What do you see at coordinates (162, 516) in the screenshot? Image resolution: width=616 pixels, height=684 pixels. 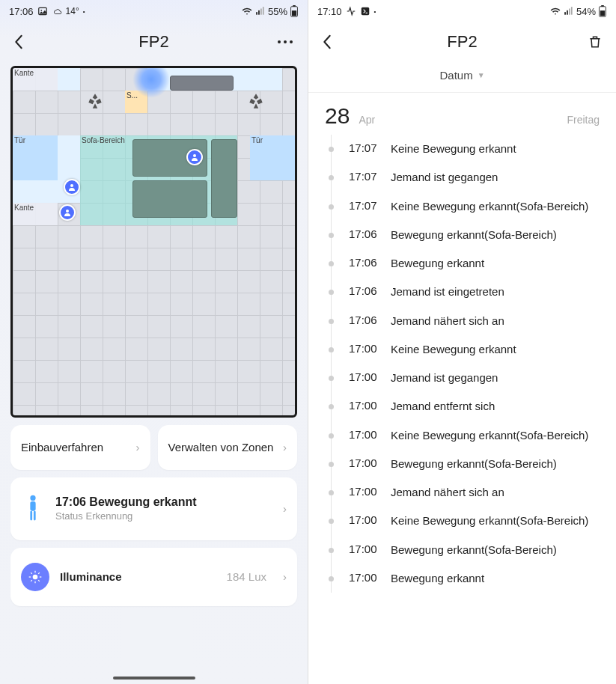 I see `motion-status-subtitle: Status Erkennung` at bounding box center [162, 516].